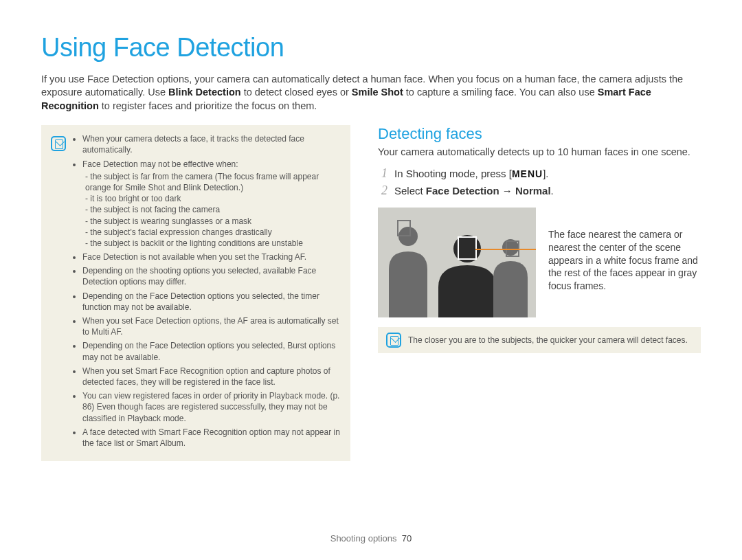 This screenshot has height=560, width=742. Describe the element at coordinates (471, 173) in the screenshot. I see `step-text: In Shooting mode, press [MENU].` at that location.